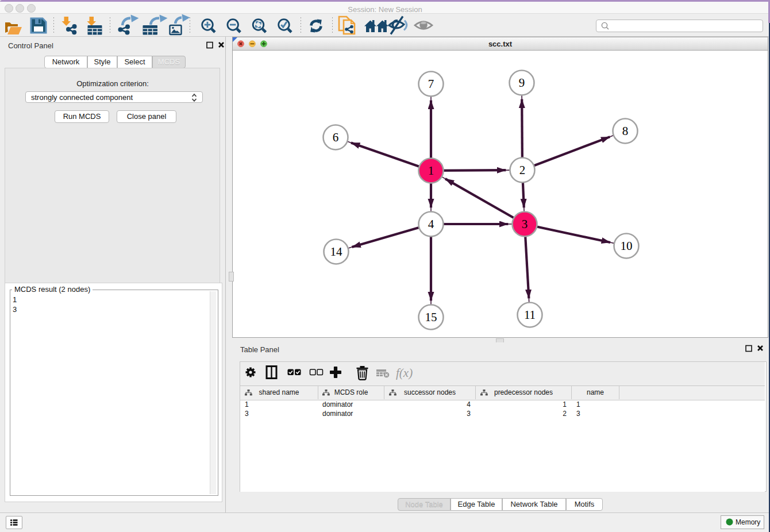 The height and width of the screenshot is (532, 770). Describe the element at coordinates (337, 252) in the screenshot. I see `svg-text: 14` at that location.